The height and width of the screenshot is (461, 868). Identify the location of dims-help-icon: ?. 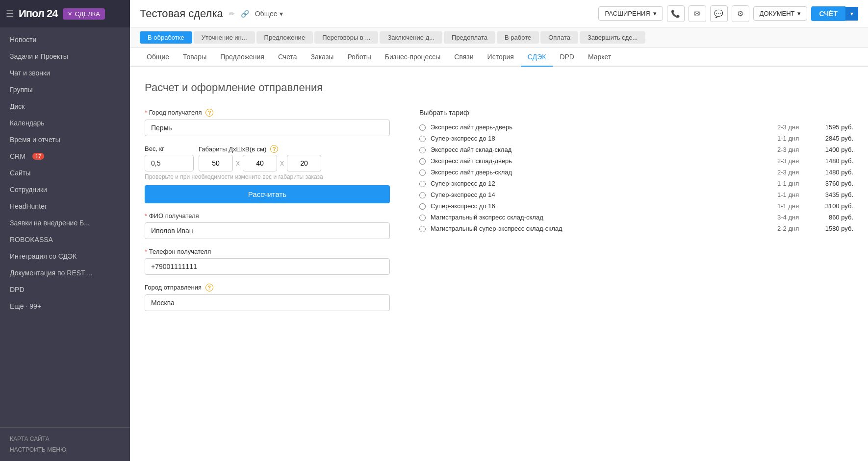
(274, 149).